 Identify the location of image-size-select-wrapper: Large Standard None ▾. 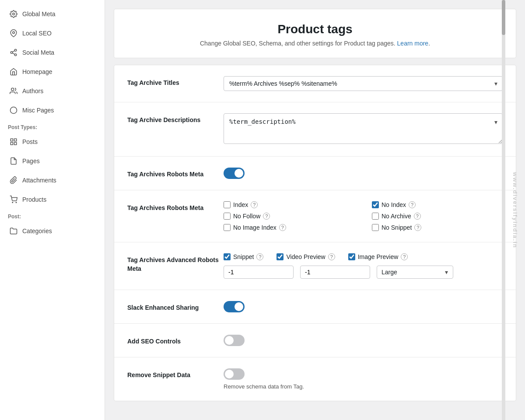
(415, 272).